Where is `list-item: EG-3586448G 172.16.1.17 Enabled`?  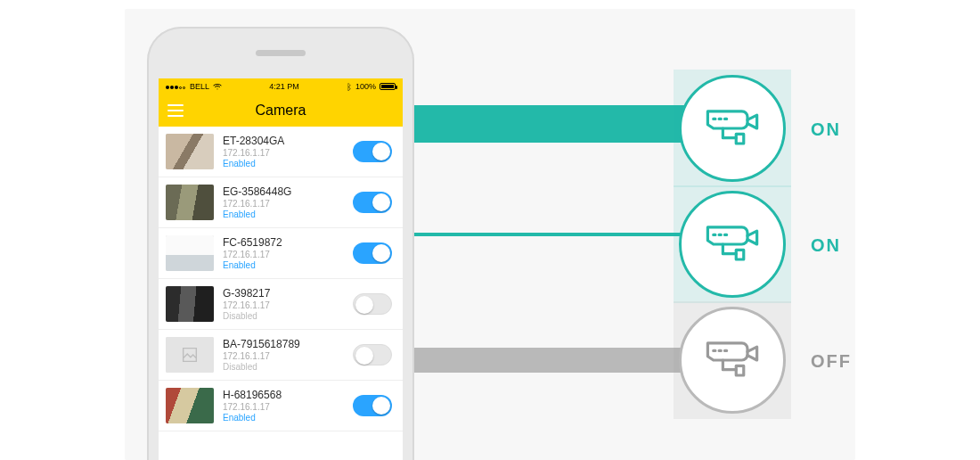
list-item: EG-3586448G 172.16.1.17 Enabled is located at coordinates (281, 203).